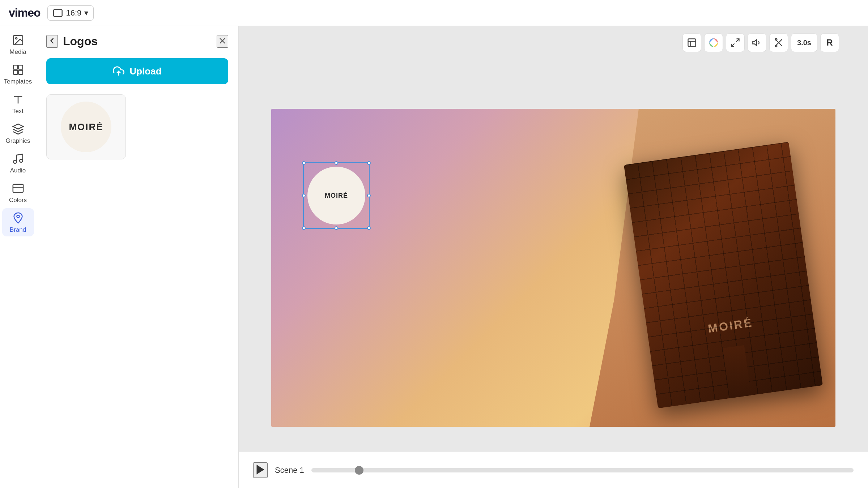  What do you see at coordinates (86, 13) in the screenshot?
I see `chevron-down-icon: ▾` at bounding box center [86, 13].